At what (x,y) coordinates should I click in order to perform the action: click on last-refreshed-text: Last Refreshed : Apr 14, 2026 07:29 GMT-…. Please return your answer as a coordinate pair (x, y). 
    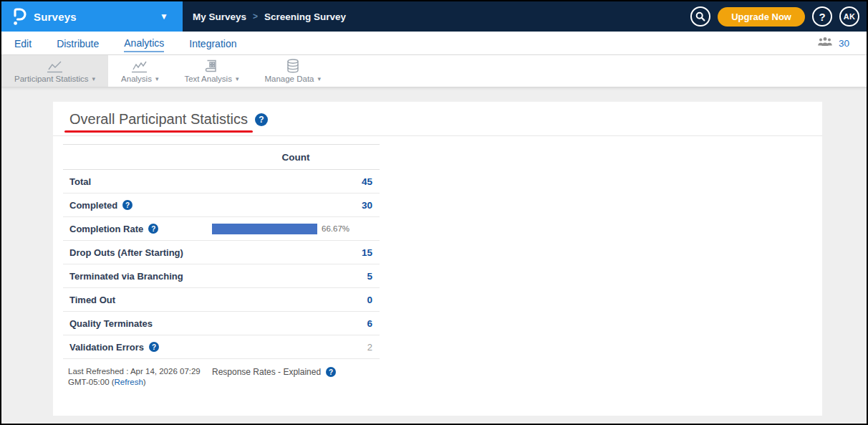
    Looking at the image, I should click on (138, 377).